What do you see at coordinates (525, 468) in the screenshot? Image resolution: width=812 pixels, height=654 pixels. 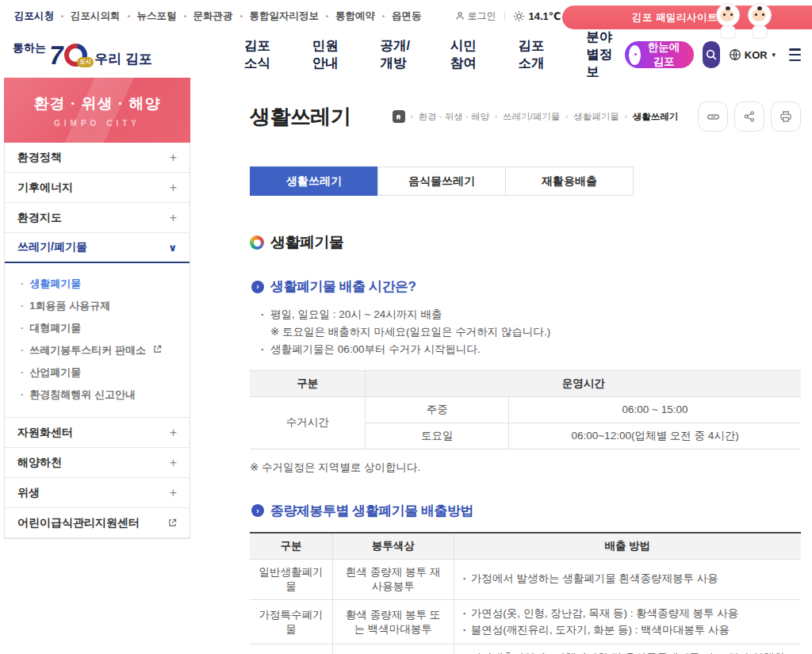 I see `table-1-note: ※ 수거일정은 지역별로 상이합니다.` at bounding box center [525, 468].